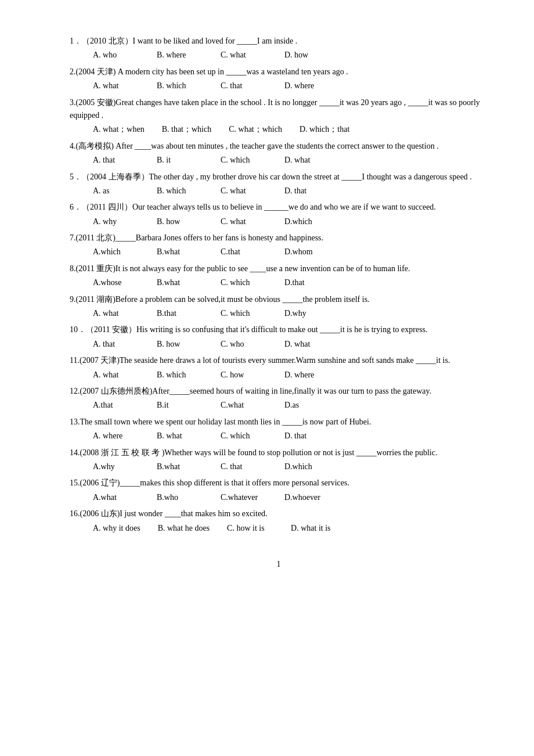 The width and height of the screenshot is (534, 756). Describe the element at coordinates (279, 430) in the screenshot. I see `question-q13: 13.The small town where we spent our hol…` at that location.